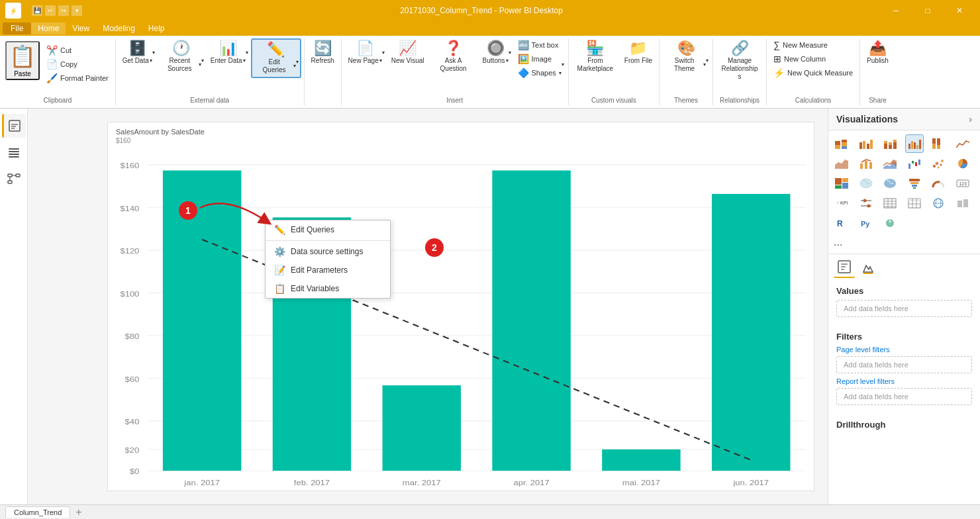 The height and width of the screenshot is (519, 980). I want to click on viz-icon-stacked-bar, so click(842, 144).